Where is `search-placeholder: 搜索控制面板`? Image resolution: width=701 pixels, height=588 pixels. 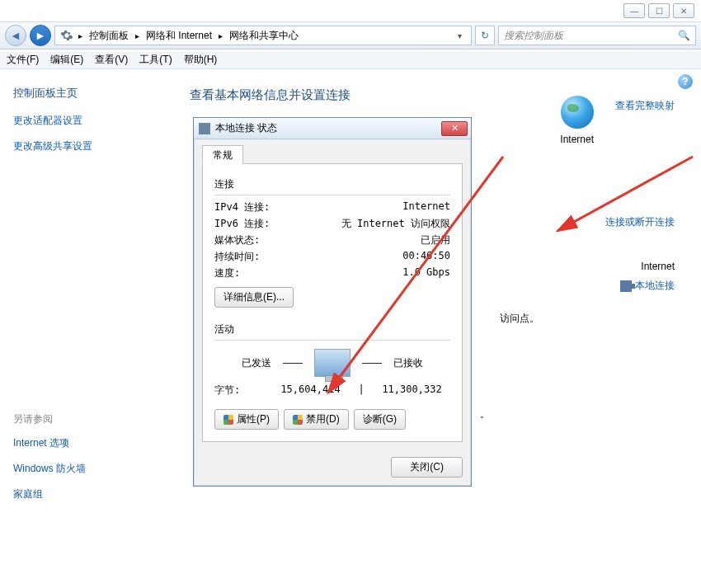
search-placeholder: 搜索控制面板 is located at coordinates (534, 36).